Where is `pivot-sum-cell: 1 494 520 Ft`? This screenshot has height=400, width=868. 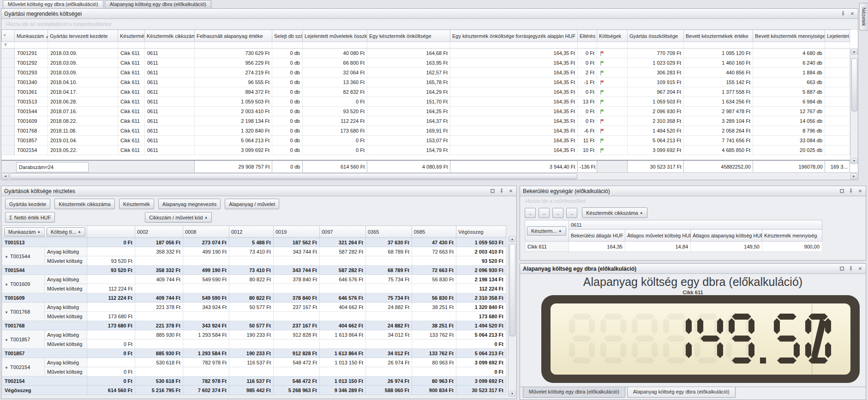 pivot-sum-cell: 1 494 520 Ft is located at coordinates (481, 326).